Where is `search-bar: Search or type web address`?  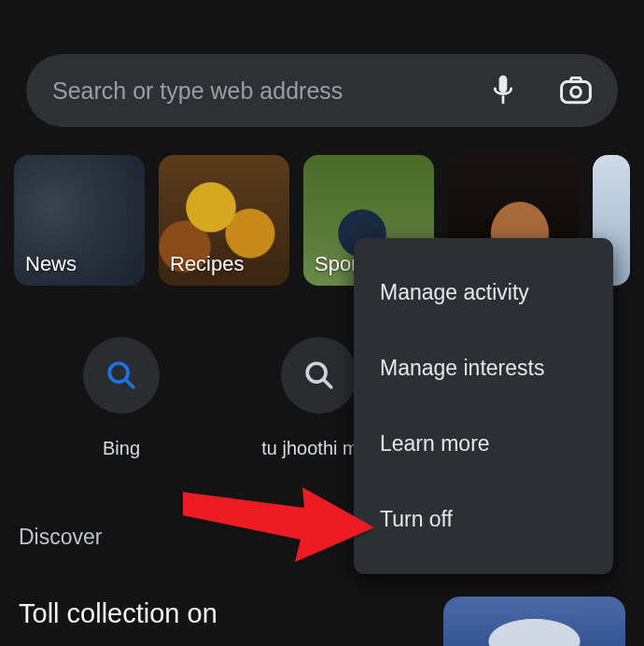
search-bar: Search or type web address is located at coordinates (322, 91).